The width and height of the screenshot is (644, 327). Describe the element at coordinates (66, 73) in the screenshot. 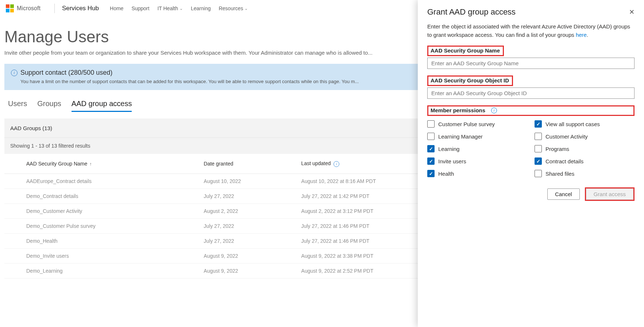

I see `banner-title: Support contact (280/500 used)` at that location.